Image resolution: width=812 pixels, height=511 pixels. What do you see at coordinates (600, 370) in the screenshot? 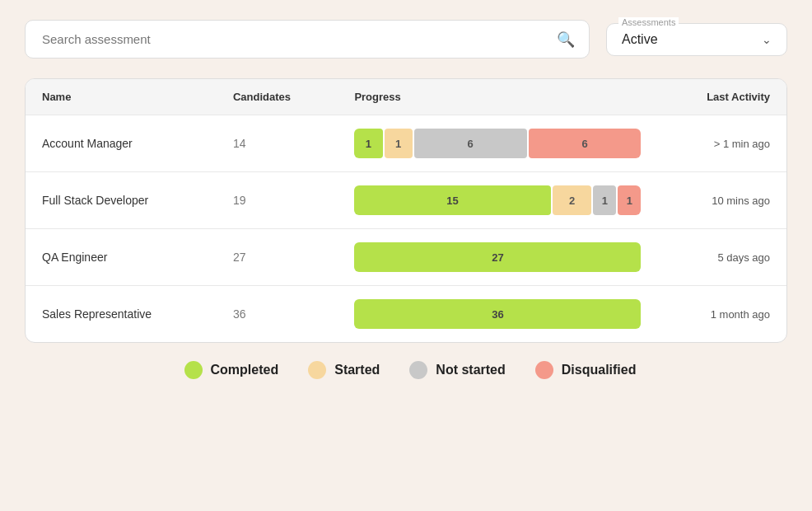
I see `legend-label-disqualified: Disqualified` at bounding box center [600, 370].